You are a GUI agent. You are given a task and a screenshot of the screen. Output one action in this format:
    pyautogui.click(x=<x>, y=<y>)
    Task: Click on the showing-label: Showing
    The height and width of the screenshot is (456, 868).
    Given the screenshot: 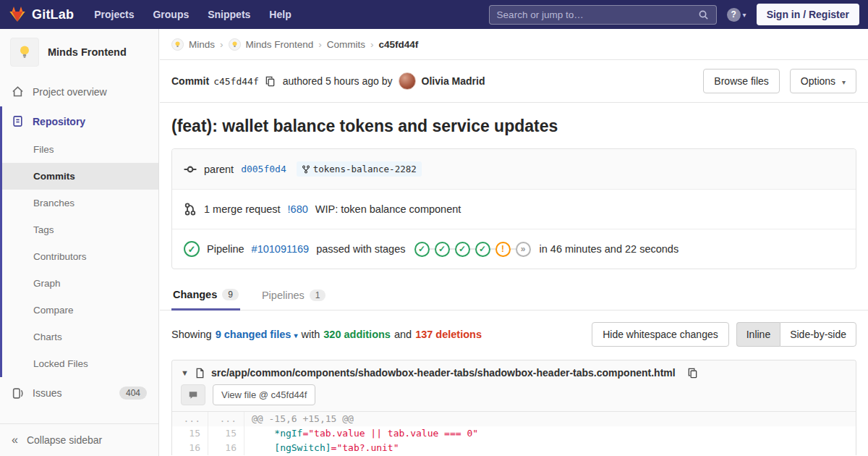 What is the action you would take?
    pyautogui.click(x=192, y=334)
    